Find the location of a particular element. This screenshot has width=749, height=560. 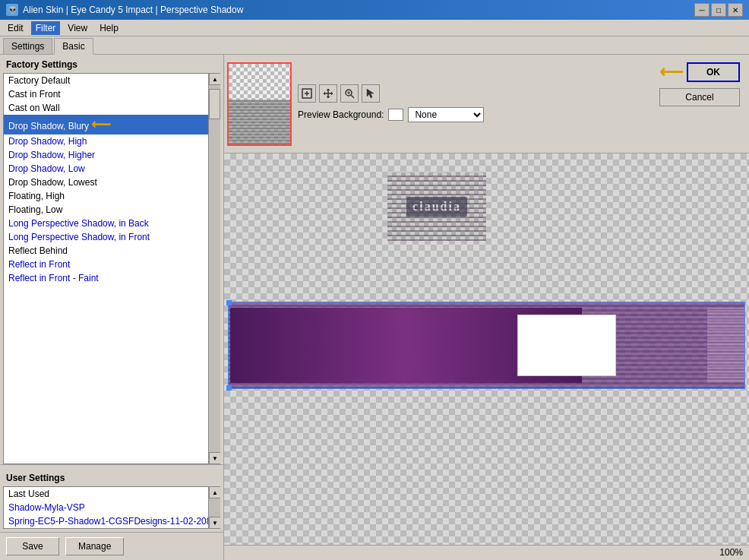

preview-bg-row: Preview Background: None is located at coordinates (390, 115).